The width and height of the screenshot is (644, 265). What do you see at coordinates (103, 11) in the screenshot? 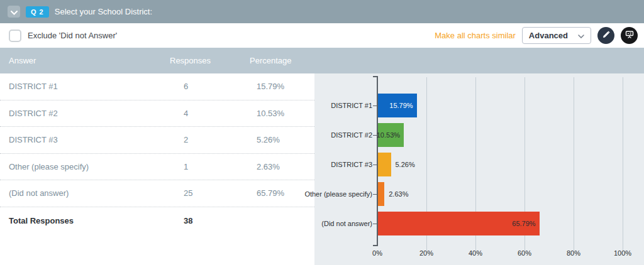
I see `question-title: Select your School District:` at bounding box center [103, 11].